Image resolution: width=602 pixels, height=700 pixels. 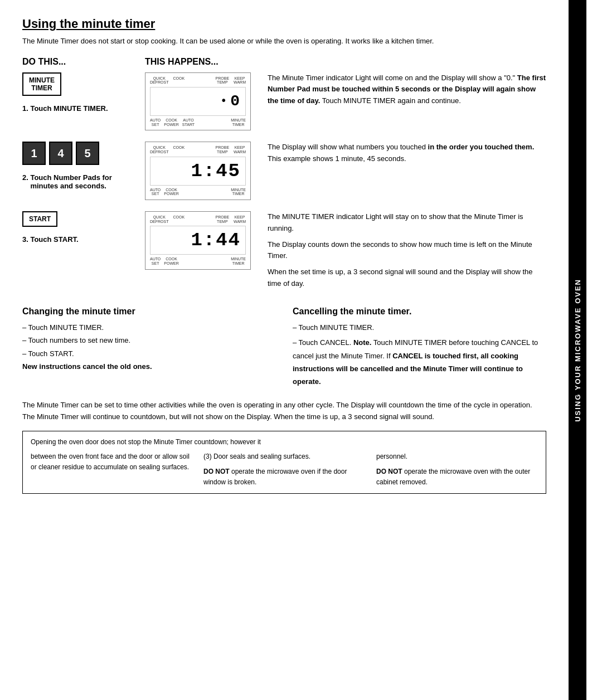 What do you see at coordinates (284, 463) in the screenshot?
I see `footer-box: Opening the oven door does not stop the …` at bounding box center [284, 463].